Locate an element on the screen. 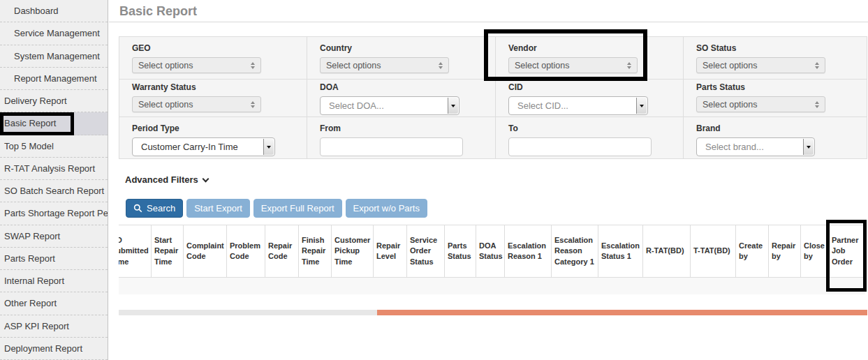  start-export-label: Start Export is located at coordinates (218, 208).